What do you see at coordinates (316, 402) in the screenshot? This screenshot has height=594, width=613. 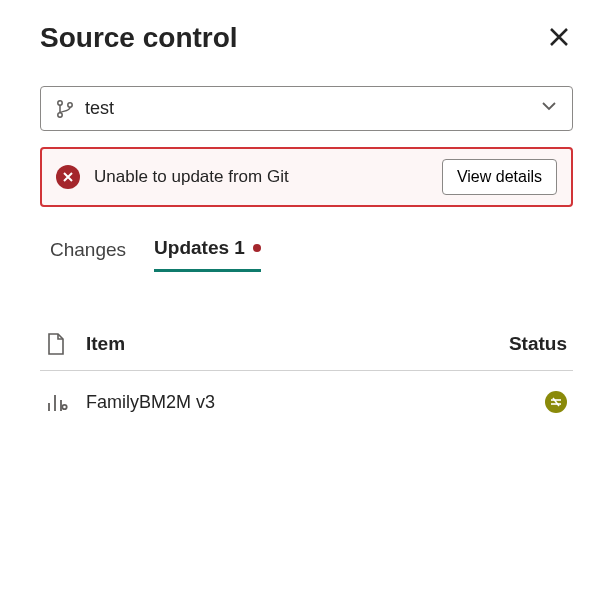 I see `item-name: FamilyBM2M v3` at bounding box center [316, 402].